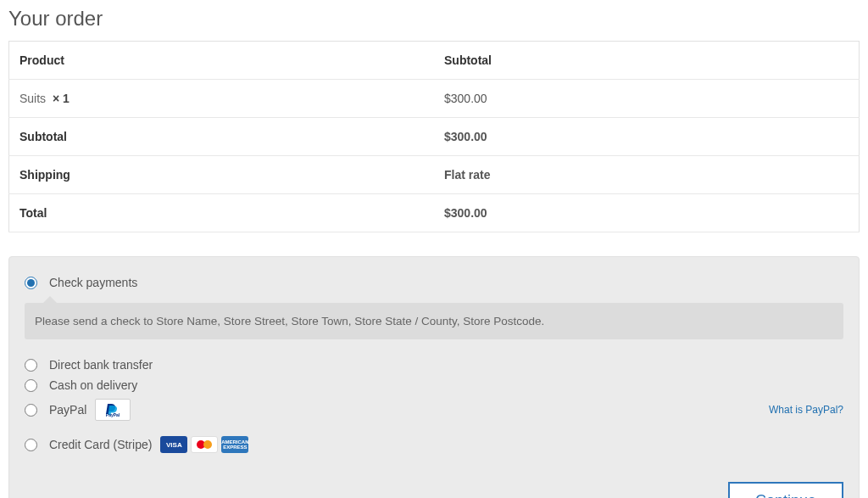 The width and height of the screenshot is (868, 498). I want to click on visa-icon: VISA, so click(174, 445).